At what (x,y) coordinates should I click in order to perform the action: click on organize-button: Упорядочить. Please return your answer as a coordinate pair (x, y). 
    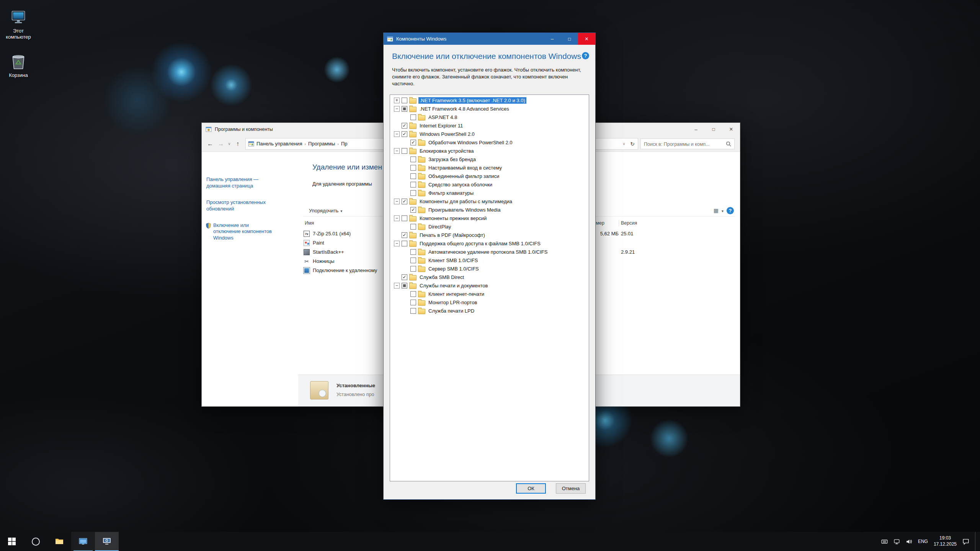
    Looking at the image, I should click on (325, 210).